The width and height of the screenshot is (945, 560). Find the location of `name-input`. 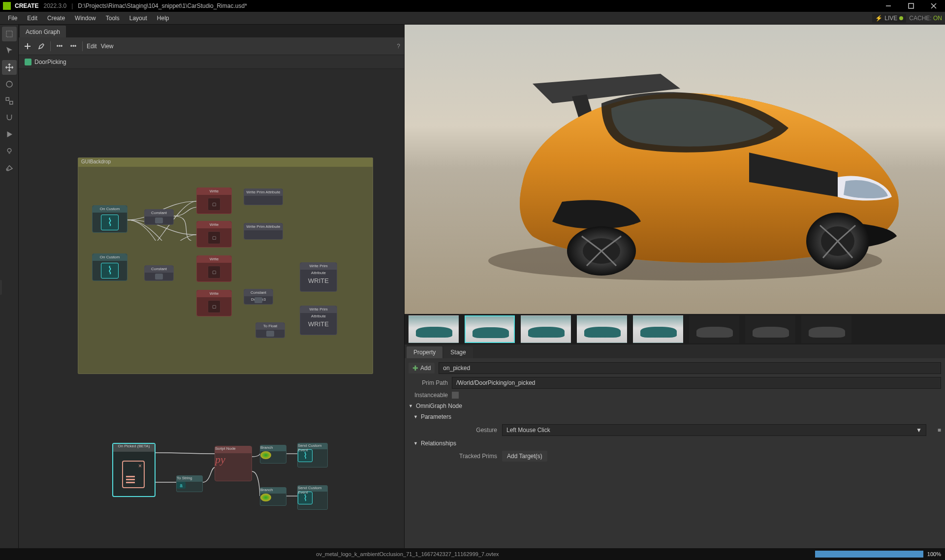

name-input is located at coordinates (690, 368).